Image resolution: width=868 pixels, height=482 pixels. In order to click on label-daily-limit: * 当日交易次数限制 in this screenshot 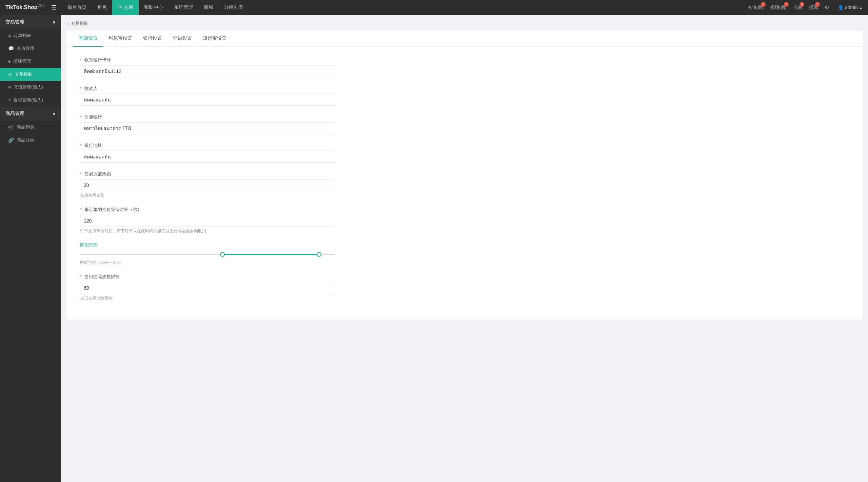, I will do `click(465, 277)`.